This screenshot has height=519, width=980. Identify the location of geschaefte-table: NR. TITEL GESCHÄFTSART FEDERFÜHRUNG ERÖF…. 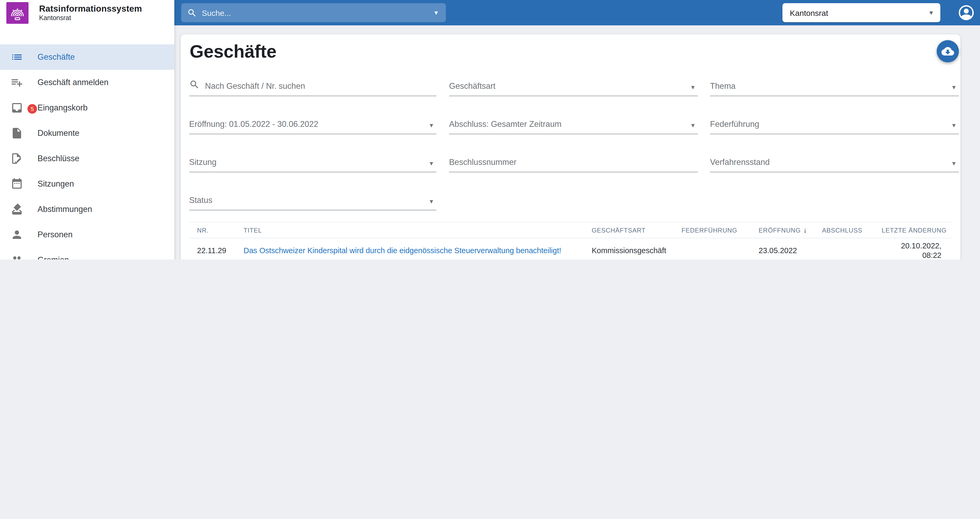
(571, 240).